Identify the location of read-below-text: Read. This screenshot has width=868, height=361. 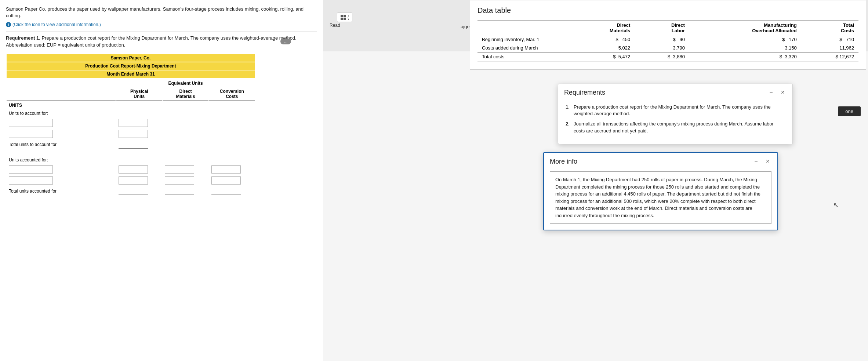
(335, 25).